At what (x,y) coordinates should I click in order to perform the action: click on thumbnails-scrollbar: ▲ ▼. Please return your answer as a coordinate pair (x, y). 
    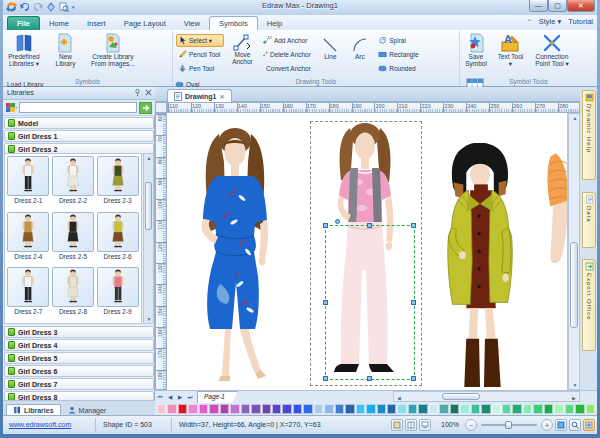
    Looking at the image, I should click on (148, 238).